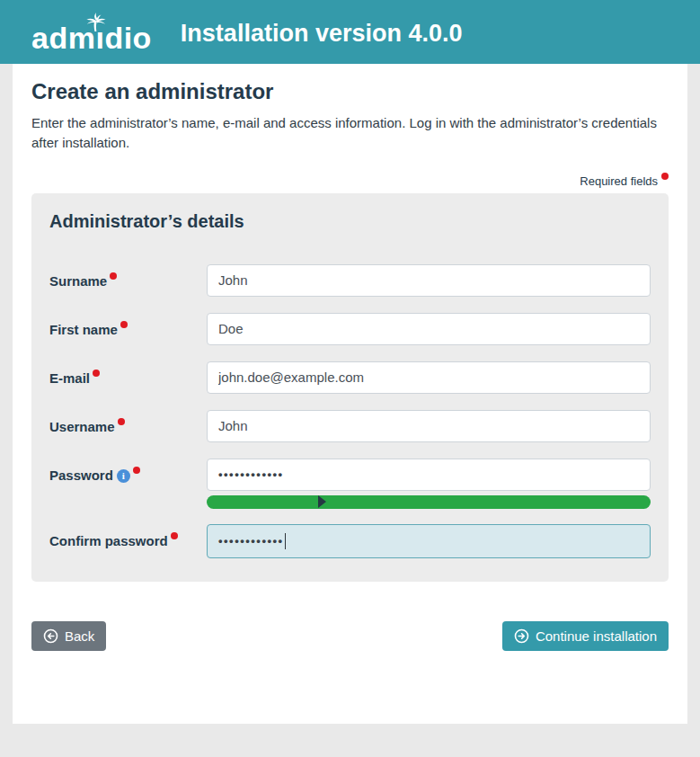 The image size is (700, 757). What do you see at coordinates (350, 92) in the screenshot?
I see `page-title: Create an administrator` at bounding box center [350, 92].